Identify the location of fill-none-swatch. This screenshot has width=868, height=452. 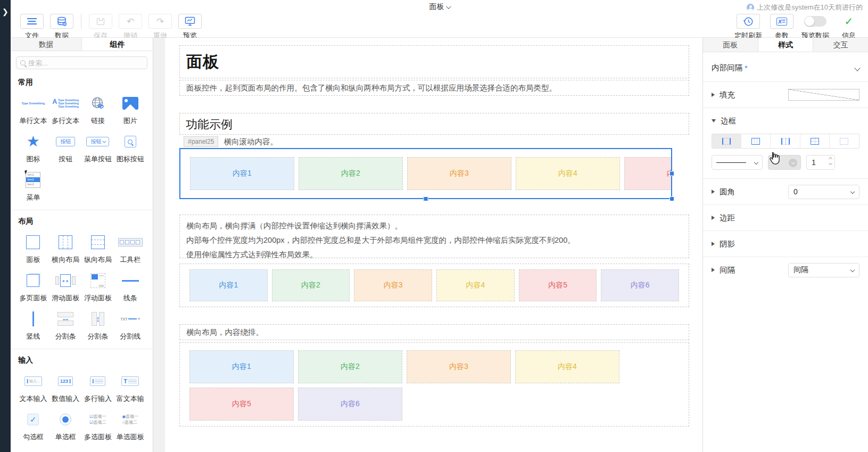
(824, 95).